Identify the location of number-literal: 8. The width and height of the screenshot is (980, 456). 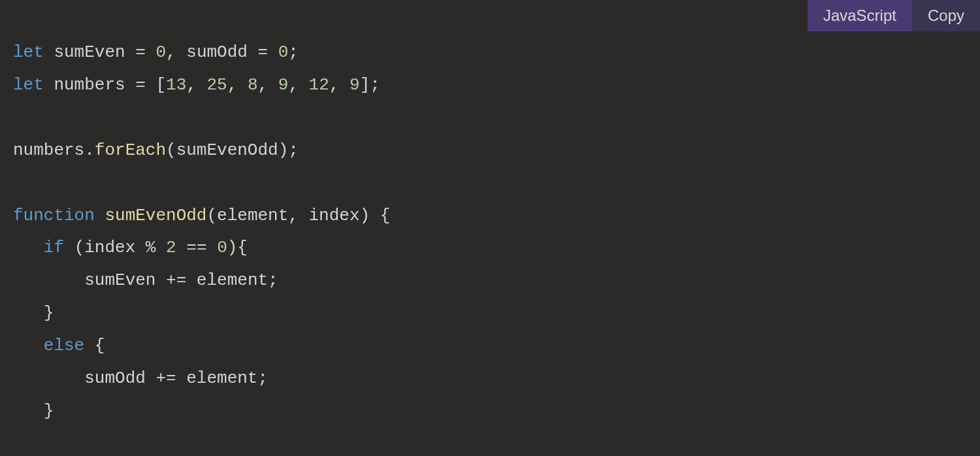
(253, 85).